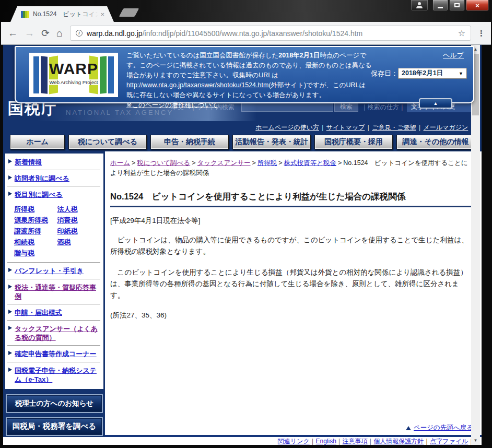 This screenshot has height=448, width=492. What do you see at coordinates (291, 168) in the screenshot?
I see `breadcrumb: ホーム税について調べるタックスアンサー所得税株式投資等と税金No.1524 ビッ…` at bounding box center [291, 168].